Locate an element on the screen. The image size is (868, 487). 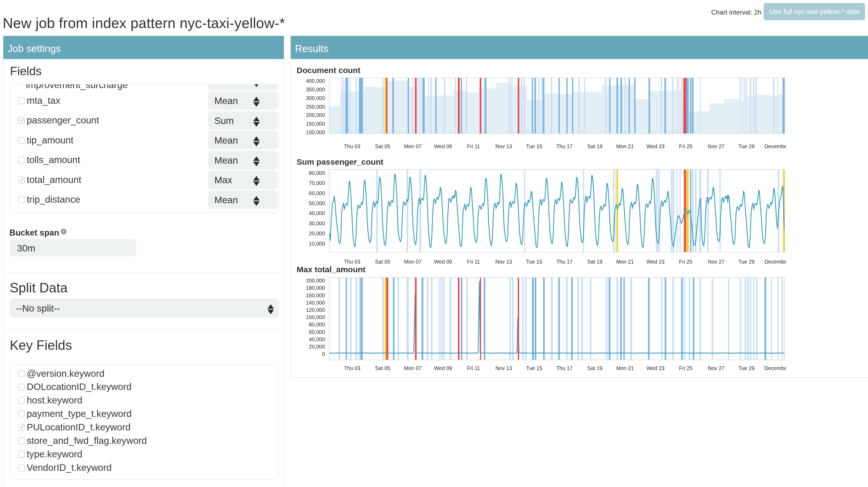
svg-text: 10,000 is located at coordinates (317, 244).